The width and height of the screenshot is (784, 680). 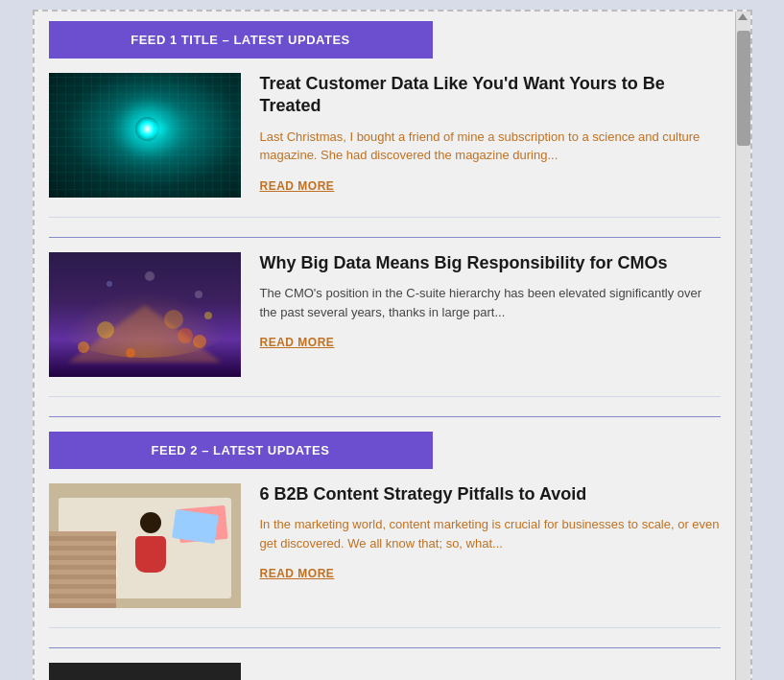 I want to click on topdown-image, so click(x=145, y=546).